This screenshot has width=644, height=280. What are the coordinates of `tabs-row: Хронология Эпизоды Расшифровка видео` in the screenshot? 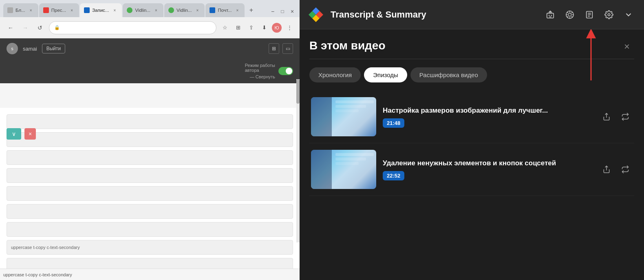 It's located at (472, 75).